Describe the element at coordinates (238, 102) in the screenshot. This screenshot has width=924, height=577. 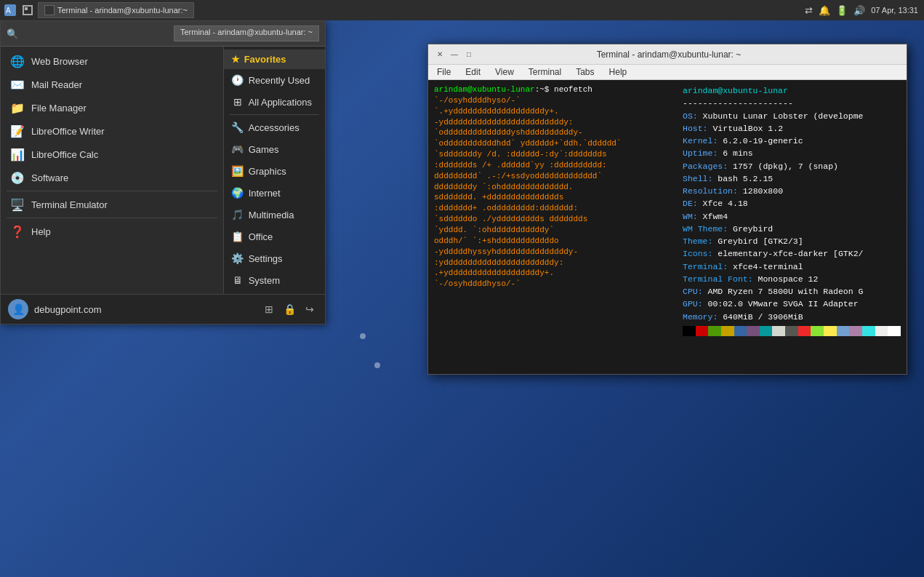
I see `all-applications-icon: ⊞` at that location.